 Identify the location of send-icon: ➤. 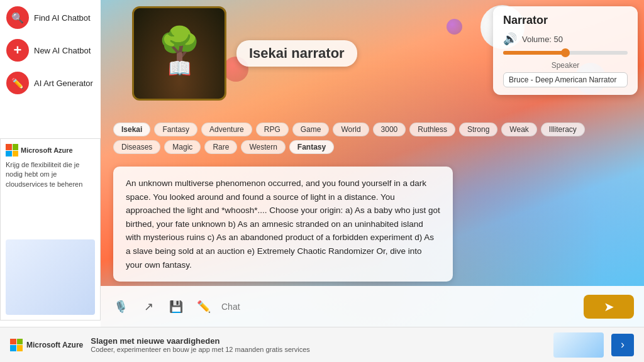
(609, 307).